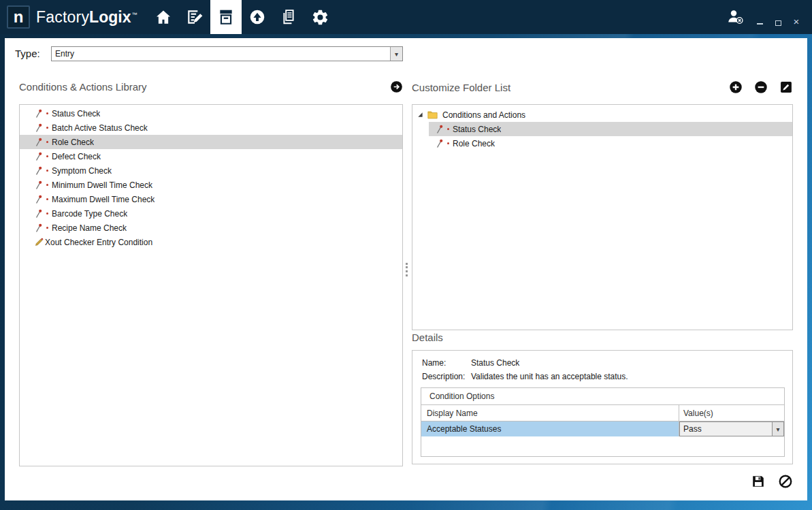  What do you see at coordinates (602, 114) in the screenshot?
I see `tree-root-conditions-and-actions: Conditions and Actions` at bounding box center [602, 114].